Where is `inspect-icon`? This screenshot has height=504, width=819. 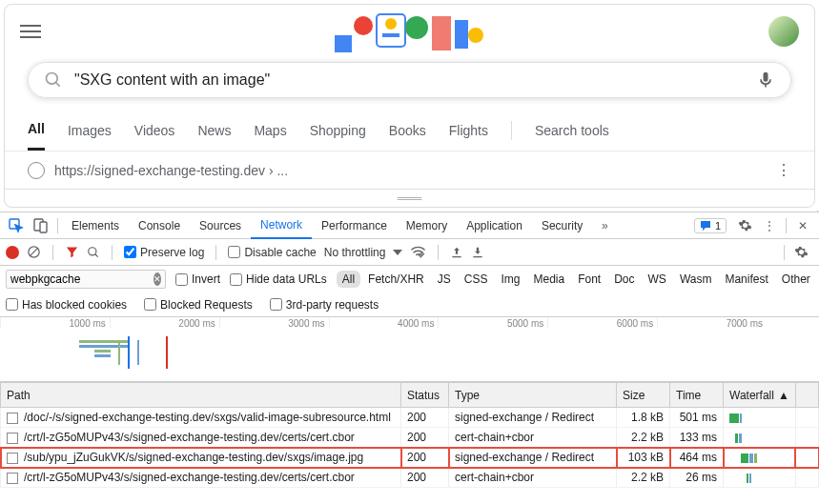
inspect-icon is located at coordinates (16, 226).